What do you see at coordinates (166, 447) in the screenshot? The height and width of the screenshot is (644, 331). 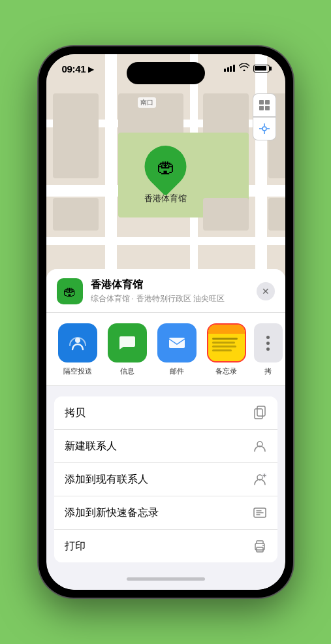 I see `action-item-new-contact: 新建联系人` at bounding box center [166, 447].